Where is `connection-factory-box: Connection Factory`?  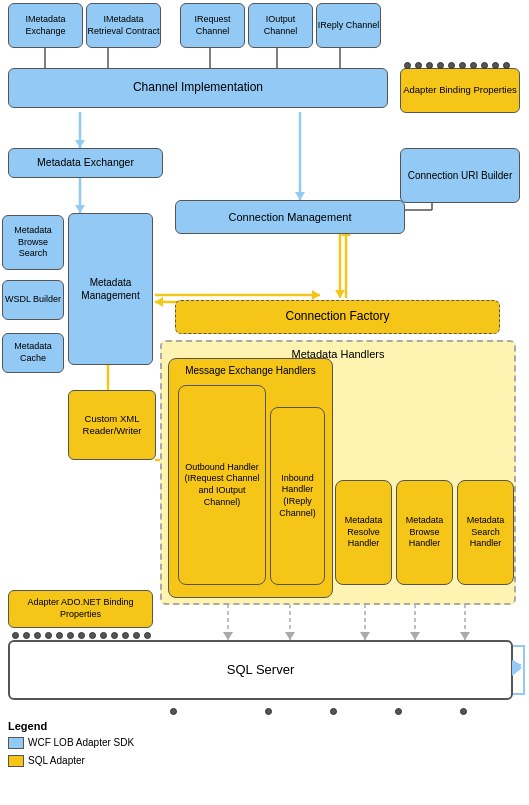 connection-factory-box: Connection Factory is located at coordinates (338, 317).